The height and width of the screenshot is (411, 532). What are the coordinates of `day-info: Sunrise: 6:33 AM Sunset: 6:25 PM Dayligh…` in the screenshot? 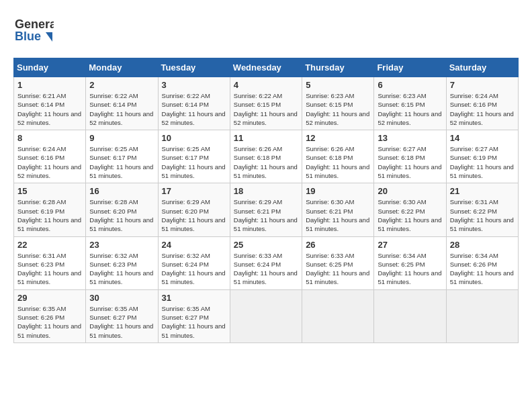 It's located at (338, 269).